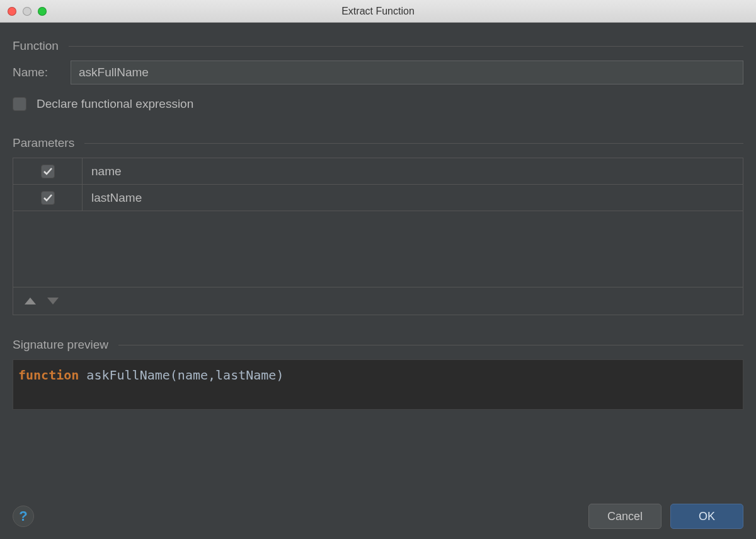 This screenshot has height=539, width=756. Describe the element at coordinates (413, 198) in the screenshot. I see `param-name: lastName` at that location.